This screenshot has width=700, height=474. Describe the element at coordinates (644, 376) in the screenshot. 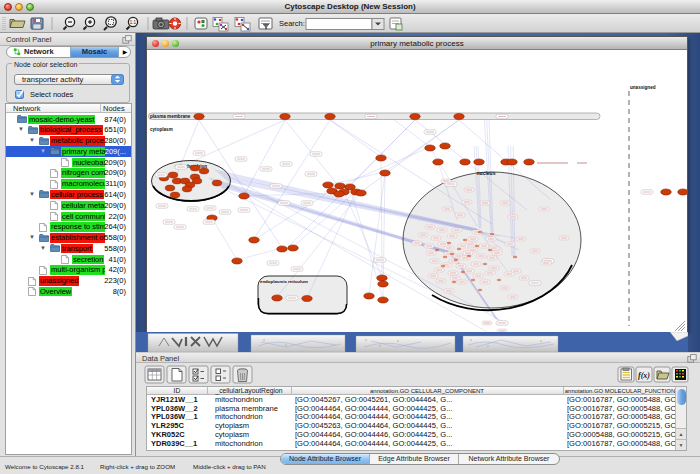

I see `svg-text: f(x)` at that location.